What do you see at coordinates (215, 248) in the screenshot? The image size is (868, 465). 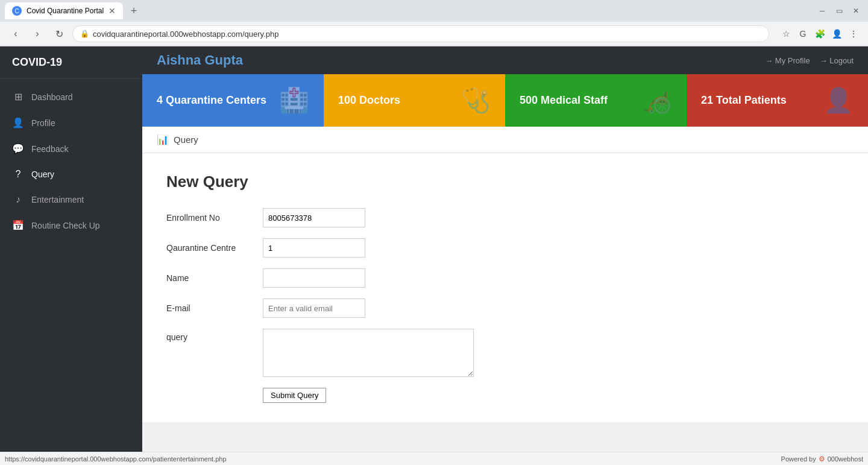 I see `quarantine-centre-label: Qaurantine Centre` at bounding box center [215, 248].